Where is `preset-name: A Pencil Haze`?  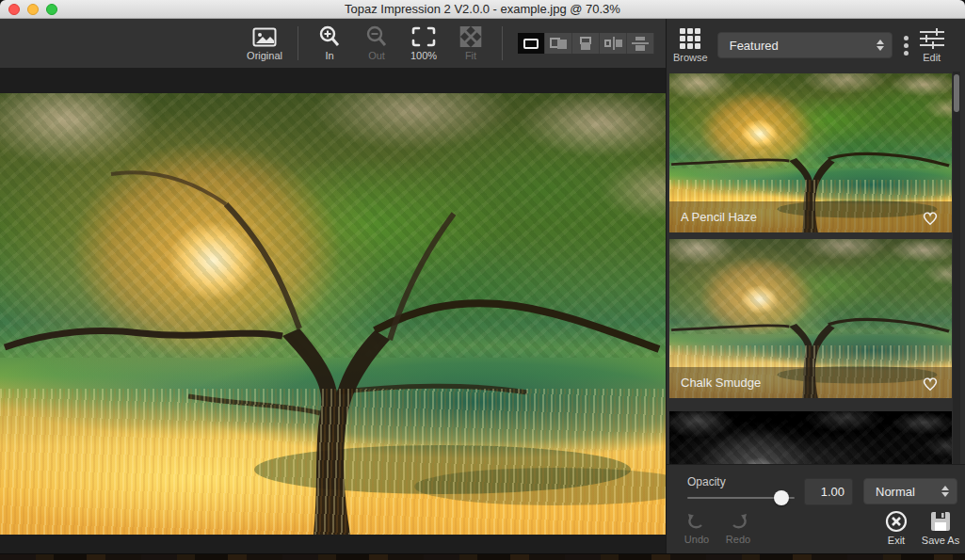
preset-name: A Pencil Haze is located at coordinates (800, 216).